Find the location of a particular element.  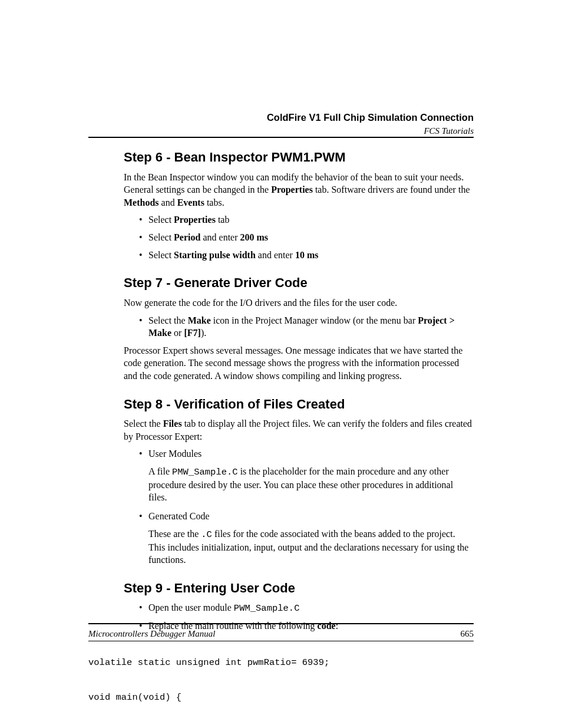

text: icon in the Project Manager window (or t… is located at coordinates (315, 321).